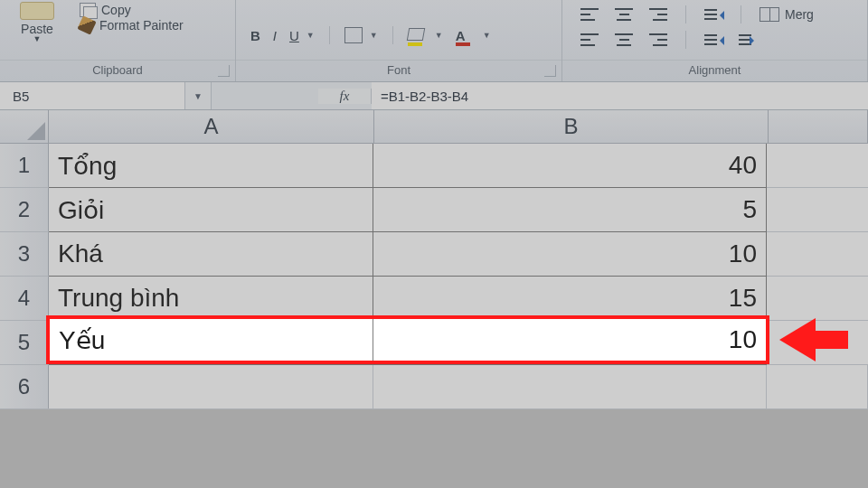  What do you see at coordinates (466, 36) in the screenshot?
I see `font-color-button: A` at bounding box center [466, 36].